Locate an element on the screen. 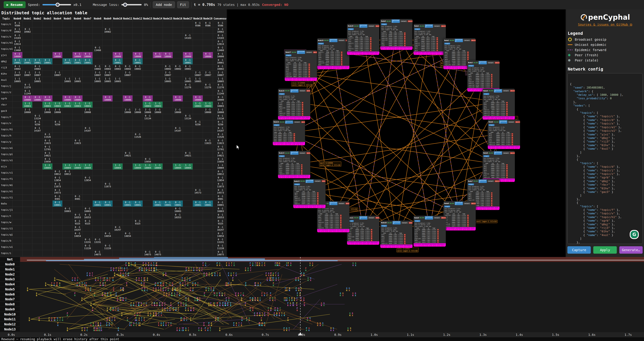  table-cell: 2 -110008 is located at coordinates (208, 111).